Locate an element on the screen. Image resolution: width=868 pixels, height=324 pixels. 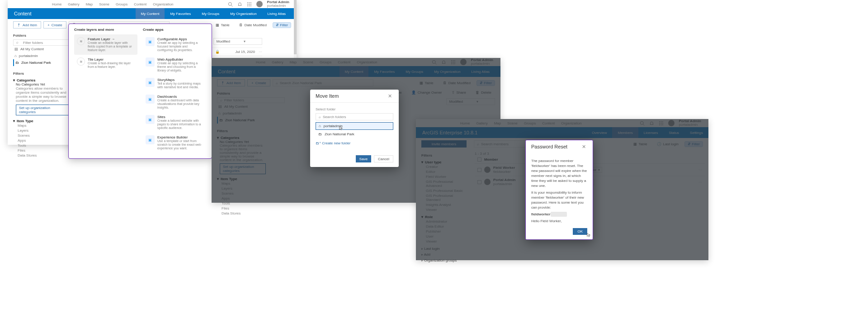
tab-my-content: My Content is located at coordinates (150, 14).